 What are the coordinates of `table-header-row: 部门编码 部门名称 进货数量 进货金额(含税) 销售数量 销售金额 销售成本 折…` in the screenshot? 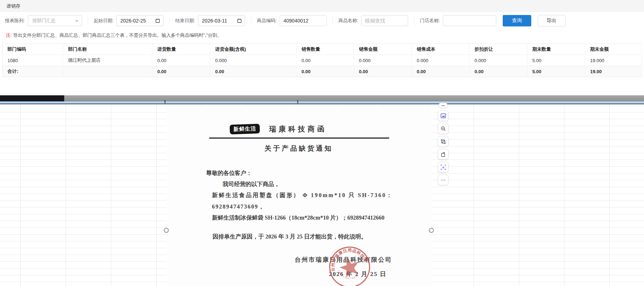 It's located at (322, 49).